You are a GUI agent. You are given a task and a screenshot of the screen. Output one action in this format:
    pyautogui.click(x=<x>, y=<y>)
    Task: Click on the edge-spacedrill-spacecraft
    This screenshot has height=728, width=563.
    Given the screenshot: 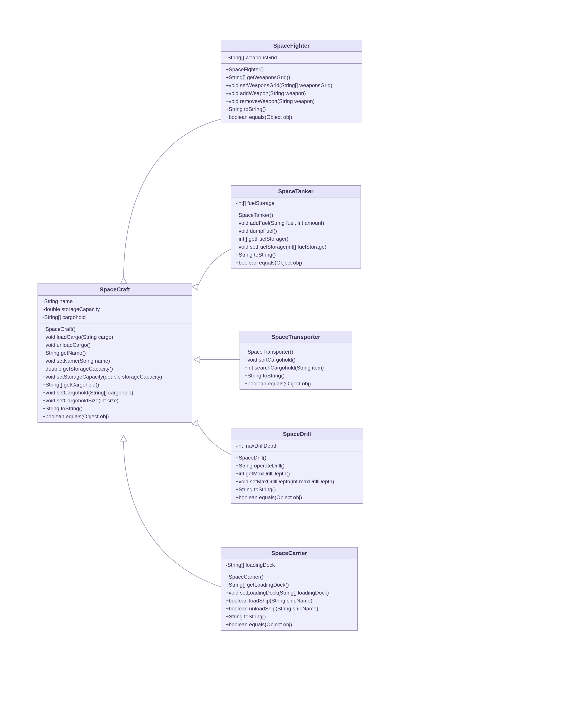 What is the action you would take?
    pyautogui.click(x=214, y=439)
    